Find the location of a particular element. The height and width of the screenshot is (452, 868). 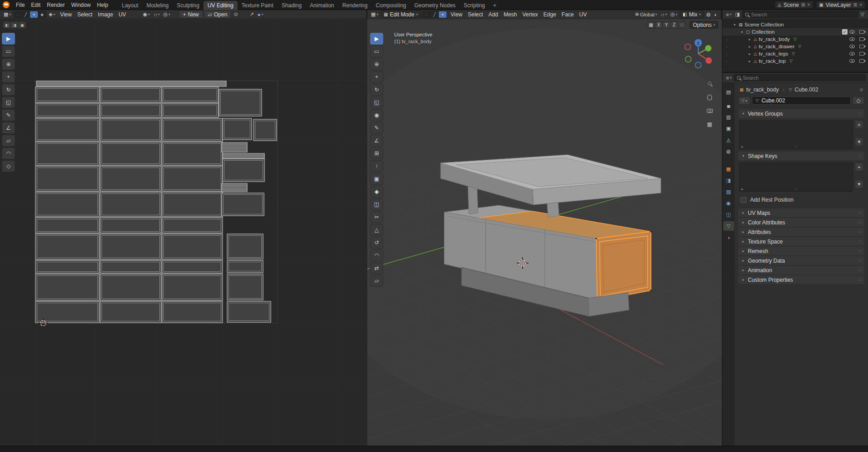

breadcrumb-object: tv_rack_body is located at coordinates (763, 90).